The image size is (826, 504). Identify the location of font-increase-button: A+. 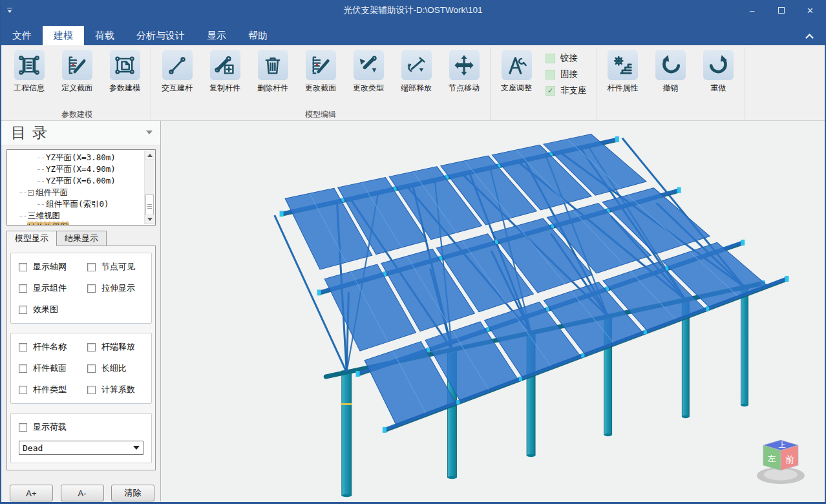
(31, 493).